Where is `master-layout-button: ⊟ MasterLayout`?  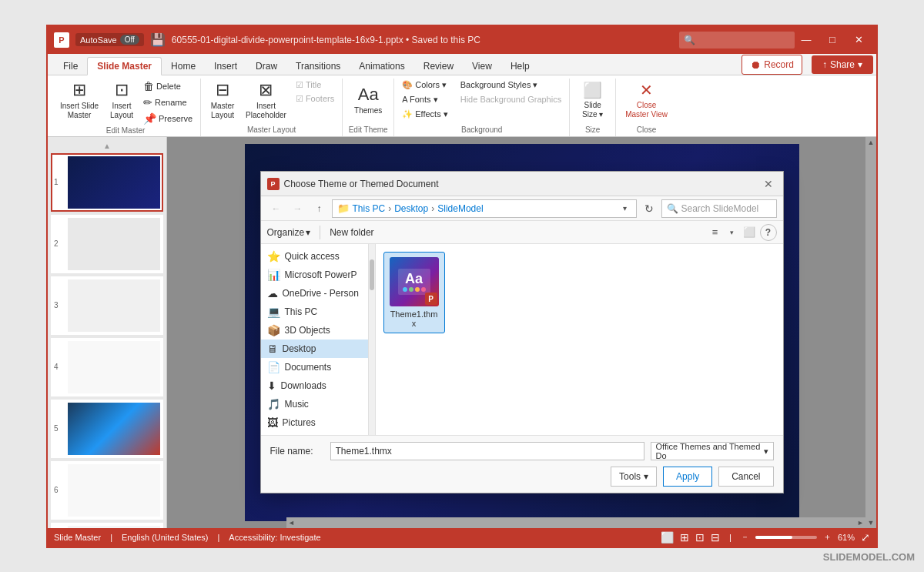 master-layout-button: ⊟ MasterLayout is located at coordinates (223, 100).